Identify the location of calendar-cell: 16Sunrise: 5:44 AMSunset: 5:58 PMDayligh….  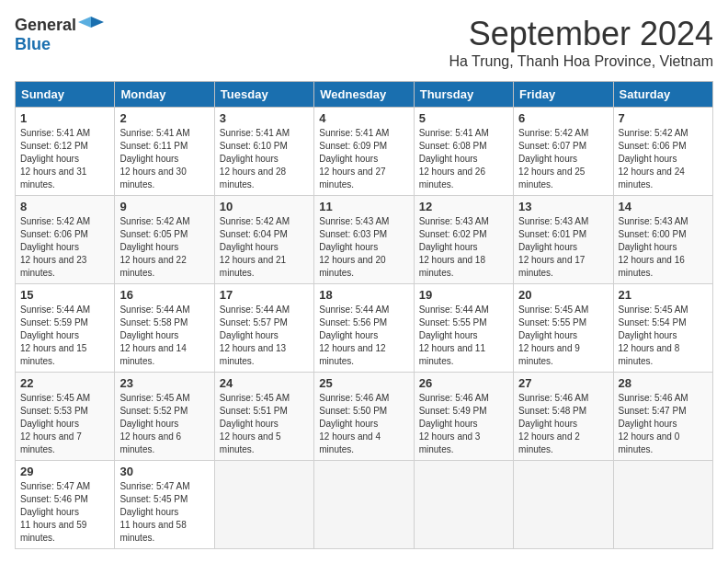
(165, 328).